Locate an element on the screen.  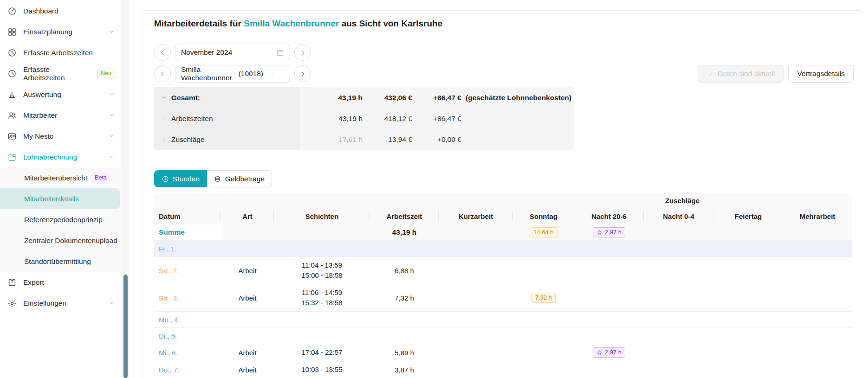
sidebar-item-einsatzplanung: Einsatzplanung is located at coordinates (61, 32).